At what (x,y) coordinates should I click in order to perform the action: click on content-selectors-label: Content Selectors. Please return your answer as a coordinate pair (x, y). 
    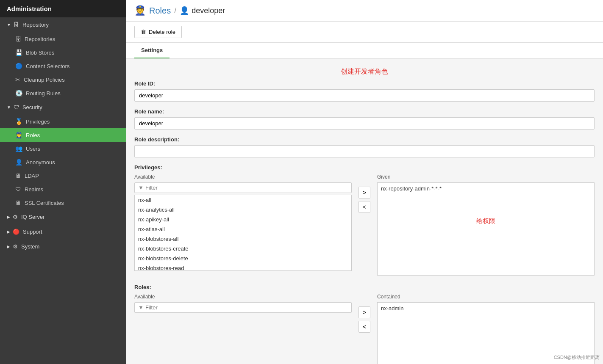
    Looking at the image, I should click on (47, 66).